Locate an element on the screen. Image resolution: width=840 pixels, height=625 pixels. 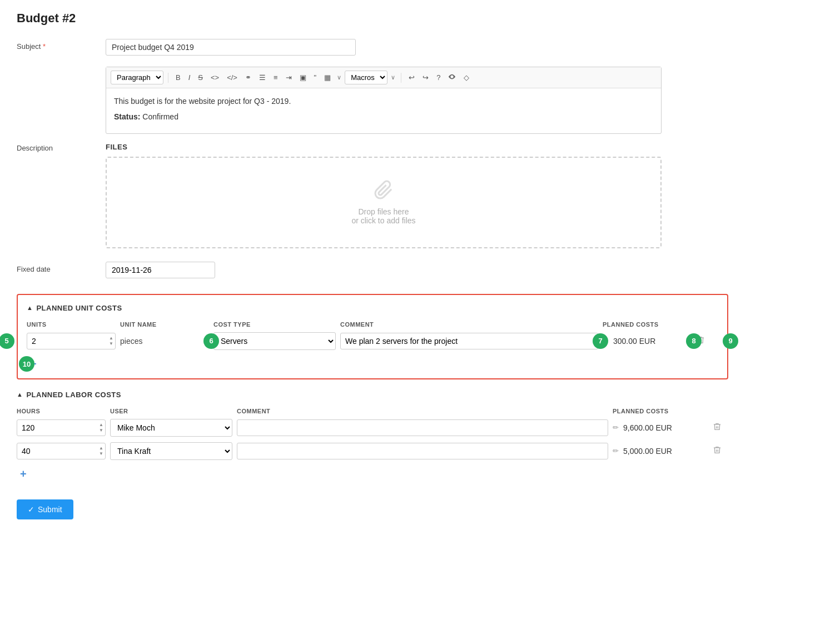
add-labor-cost-button: + is located at coordinates (23, 474).